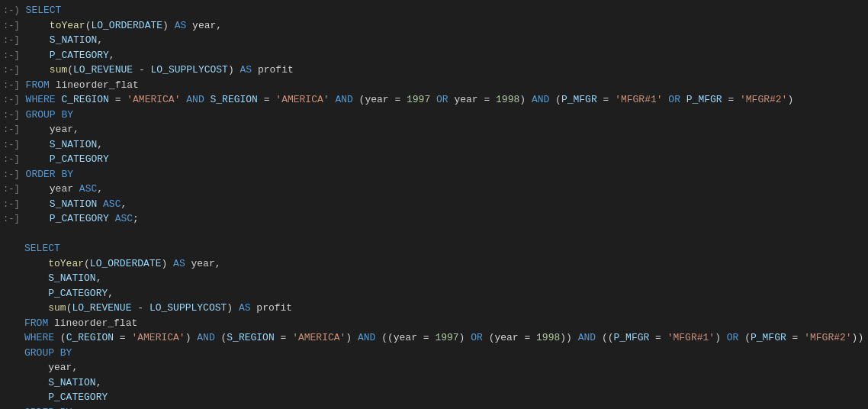  I want to click on code-line, so click(434, 234).